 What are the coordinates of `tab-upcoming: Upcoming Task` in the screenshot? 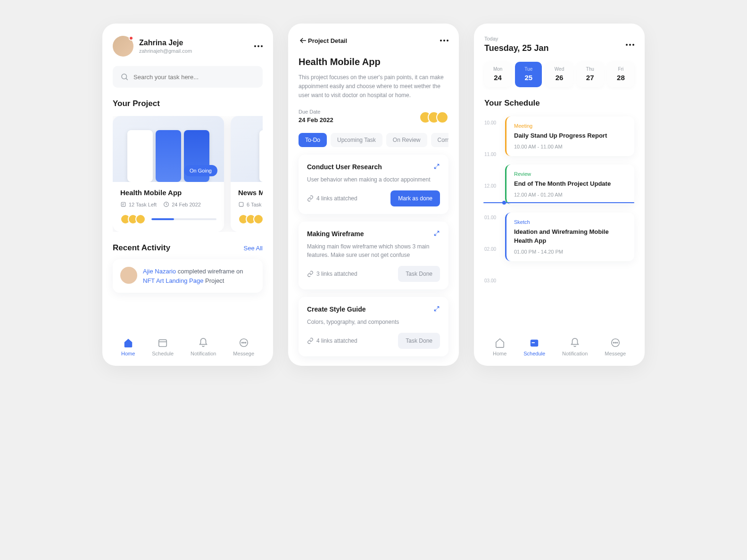 It's located at (357, 140).